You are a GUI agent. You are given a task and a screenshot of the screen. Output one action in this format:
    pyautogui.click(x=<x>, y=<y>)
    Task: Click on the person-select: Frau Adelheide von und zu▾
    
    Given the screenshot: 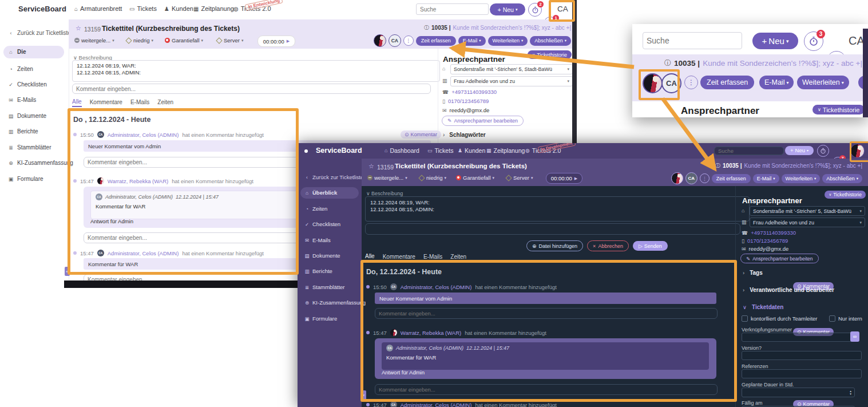 What is the action you would take?
    pyautogui.click(x=807, y=222)
    